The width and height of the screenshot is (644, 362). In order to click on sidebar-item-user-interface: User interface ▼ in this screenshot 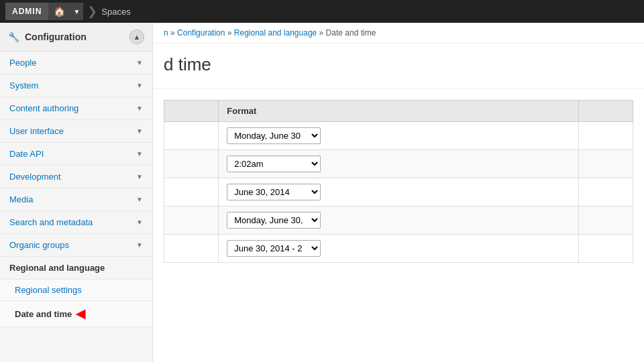, I will do `click(76, 131)`.